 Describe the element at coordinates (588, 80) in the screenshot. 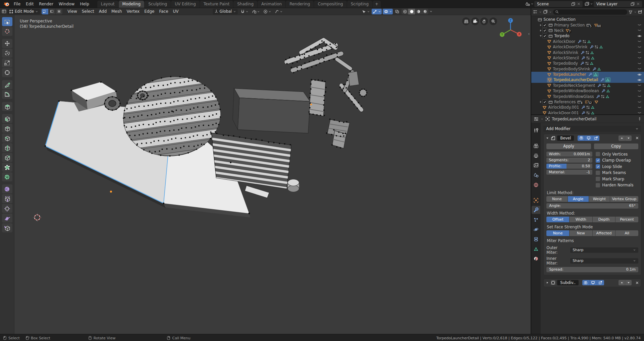

I see `outliner-row: TorpedoLauncherDetail` at that location.